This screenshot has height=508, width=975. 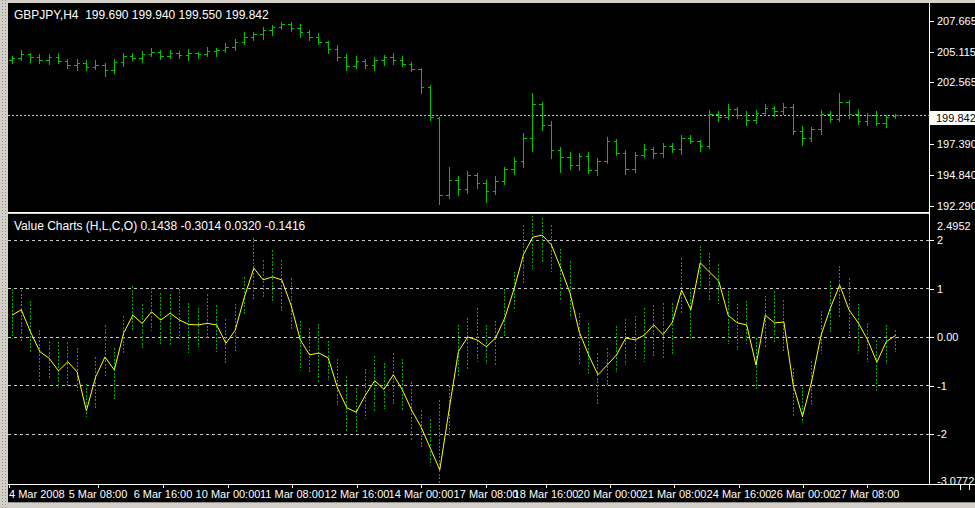 What do you see at coordinates (956, 175) in the screenshot?
I see `price-axis-label: 194.840` at bounding box center [956, 175].